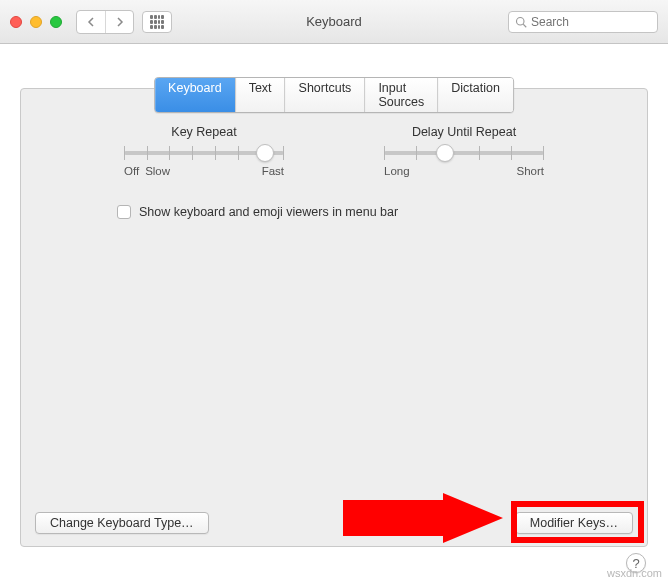 Image resolution: width=668 pixels, height=581 pixels. I want to click on key-repeat-max: Fast, so click(273, 171).